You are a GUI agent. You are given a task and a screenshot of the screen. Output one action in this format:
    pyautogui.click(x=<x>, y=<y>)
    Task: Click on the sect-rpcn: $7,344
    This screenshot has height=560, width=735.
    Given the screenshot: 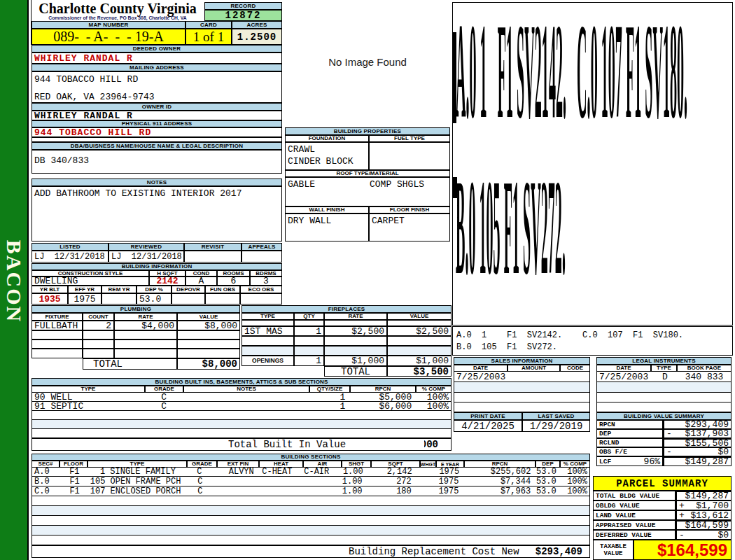 What is the action you would take?
    pyautogui.click(x=497, y=482)
    